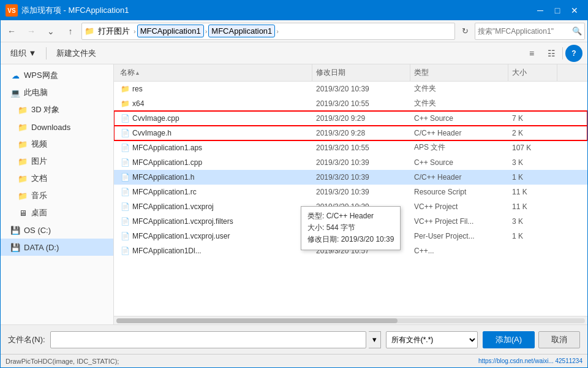  Describe the element at coordinates (316, 228) in the screenshot. I see `tooltip-size-label: 大小:` at that location.